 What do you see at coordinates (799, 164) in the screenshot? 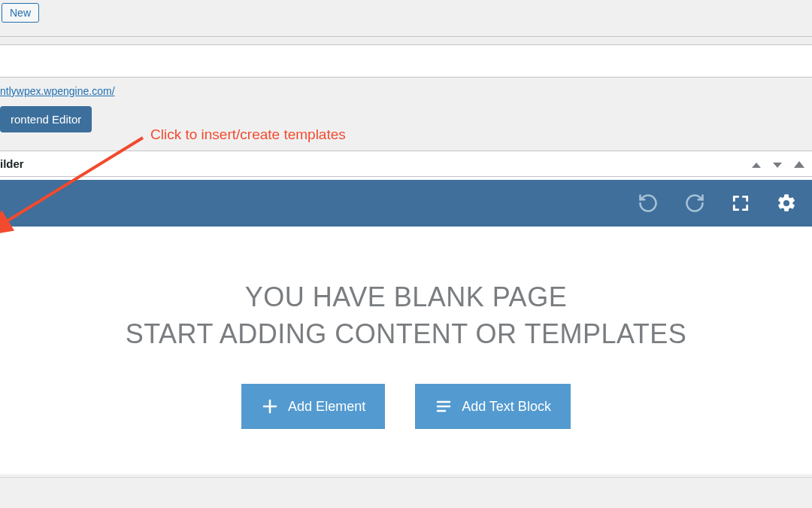
I see `panel-toggle-icon` at bounding box center [799, 164].